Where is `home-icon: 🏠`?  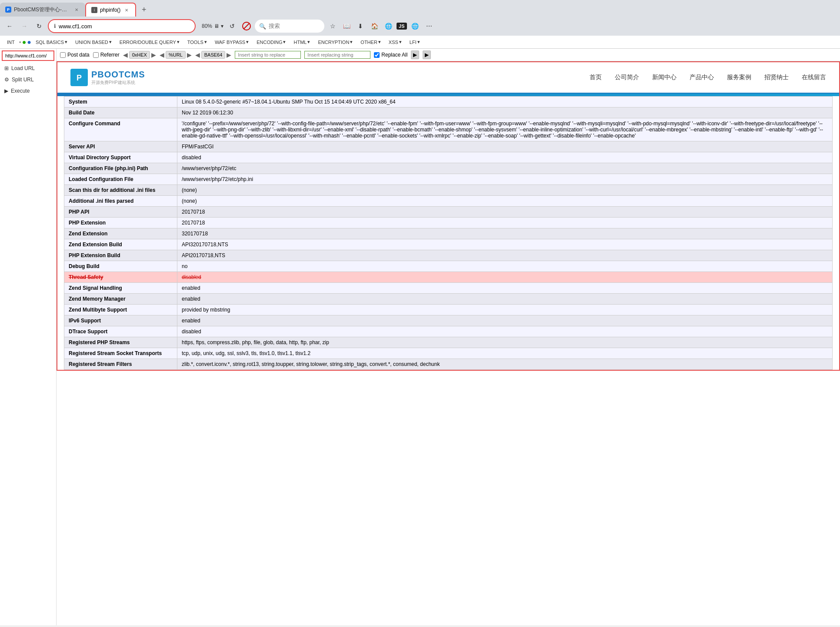
home-icon: 🏠 is located at coordinates (374, 26).